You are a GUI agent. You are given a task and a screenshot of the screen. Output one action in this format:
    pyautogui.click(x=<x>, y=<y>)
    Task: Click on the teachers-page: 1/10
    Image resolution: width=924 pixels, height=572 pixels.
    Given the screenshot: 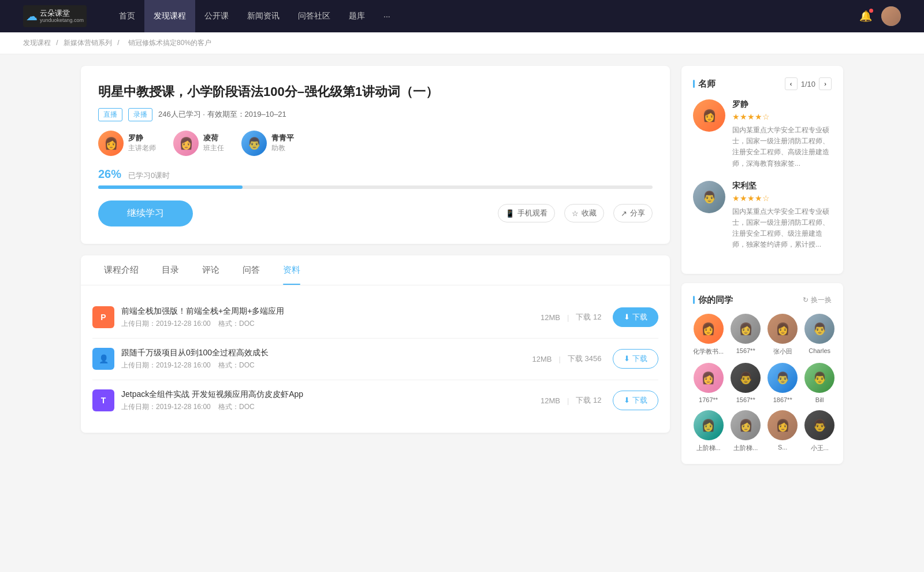 What is the action you would take?
    pyautogui.click(x=808, y=84)
    